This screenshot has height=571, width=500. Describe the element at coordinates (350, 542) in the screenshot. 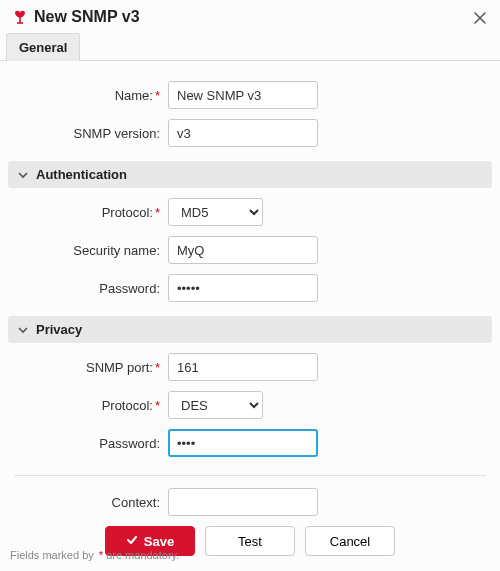

I see `cancel-button-label: Cancel` at that location.